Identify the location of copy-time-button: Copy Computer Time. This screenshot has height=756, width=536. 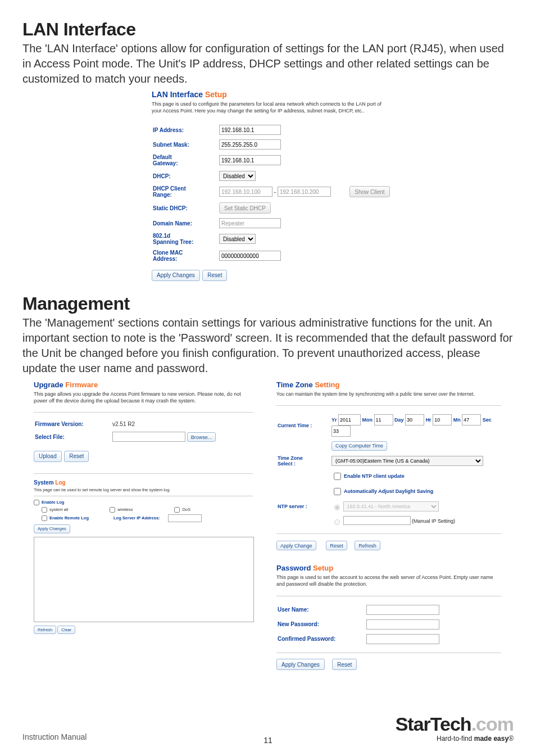
(360, 446).